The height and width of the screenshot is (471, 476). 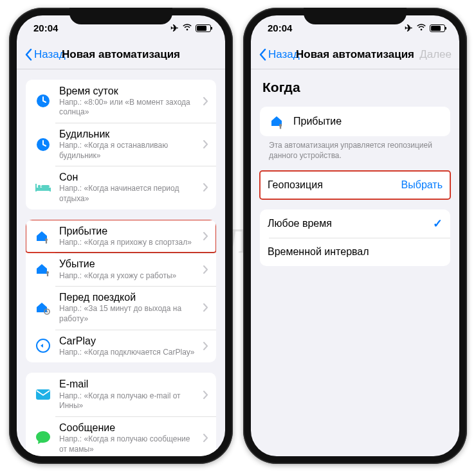 I want to click on trigger-leave: Убытие Напр.: «Когда я ухожу с работы», so click(x=121, y=269).